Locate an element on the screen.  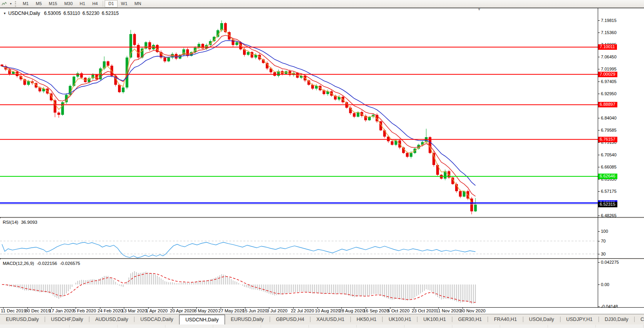
chart-tab-bar: EURUSD,DailyUSDCHF,DailyAUDUSD,DailyUSDC… is located at coordinates (322, 319).